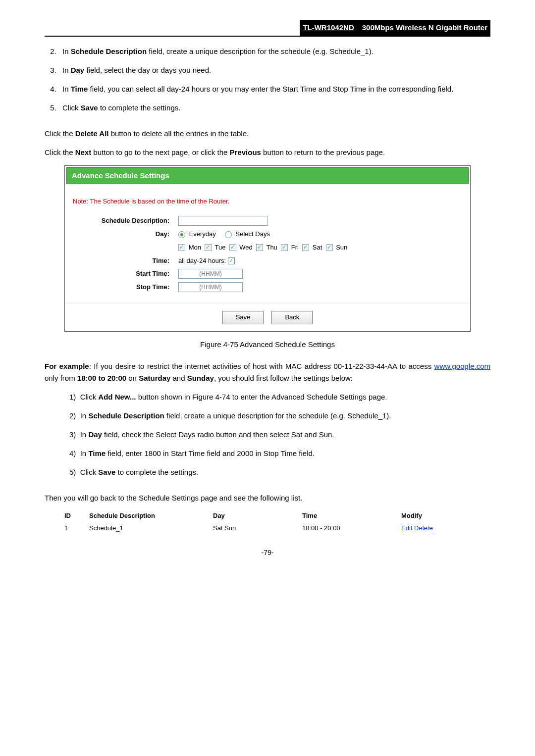 The height and width of the screenshot is (756, 535). What do you see at coordinates (243, 318) in the screenshot?
I see `save-button: Save` at bounding box center [243, 318].